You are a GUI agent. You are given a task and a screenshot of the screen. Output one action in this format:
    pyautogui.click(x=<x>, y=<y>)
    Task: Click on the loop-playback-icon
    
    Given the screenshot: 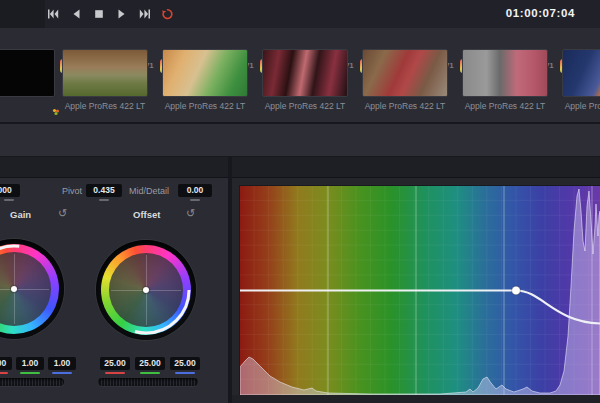 What is the action you would take?
    pyautogui.click(x=168, y=14)
    